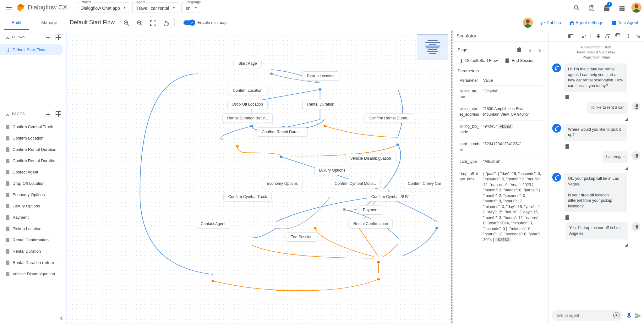 The height and width of the screenshot is (324, 644). Describe the element at coordinates (33, 251) in the screenshot. I see `page-item: Rental Duration` at that location.